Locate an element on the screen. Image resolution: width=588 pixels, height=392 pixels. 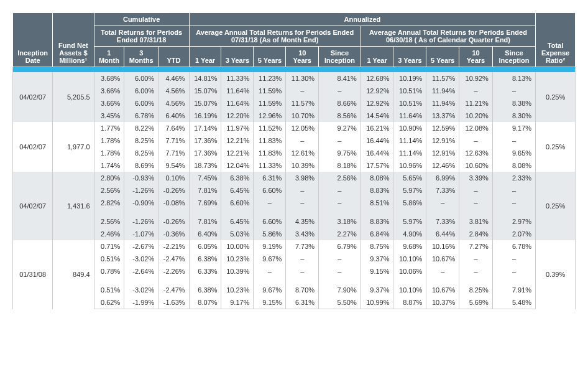
data-cell: -1.99% is located at coordinates (142, 302).